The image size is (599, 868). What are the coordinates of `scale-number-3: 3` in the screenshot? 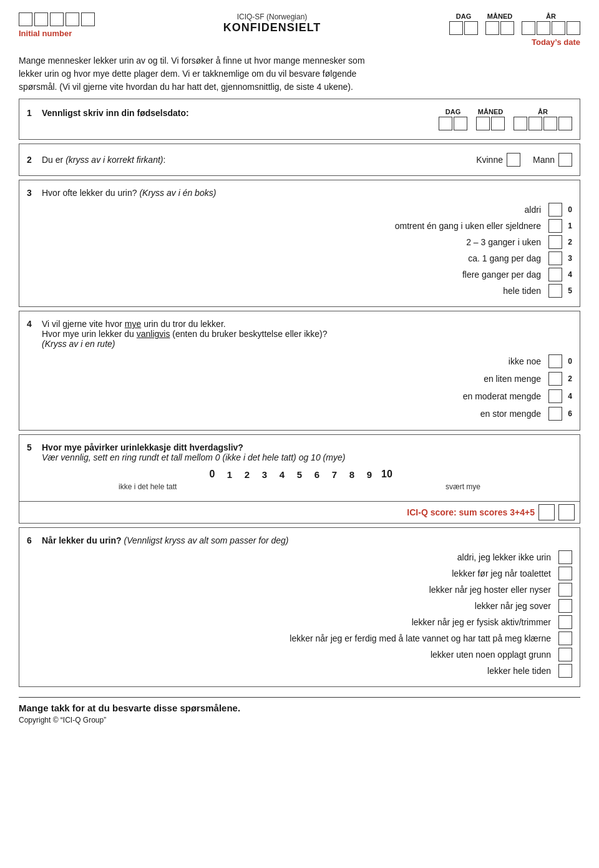 It's located at (265, 474).